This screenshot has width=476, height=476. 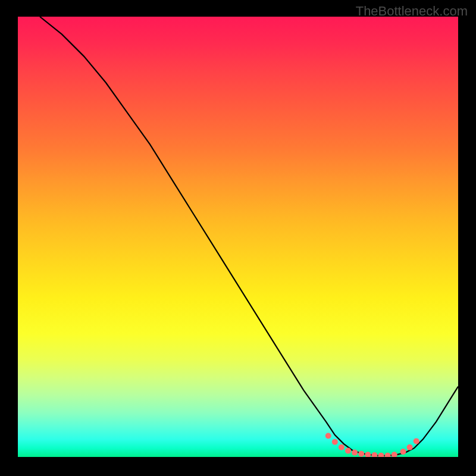 I want to click on marker-dots, so click(x=372, y=445).